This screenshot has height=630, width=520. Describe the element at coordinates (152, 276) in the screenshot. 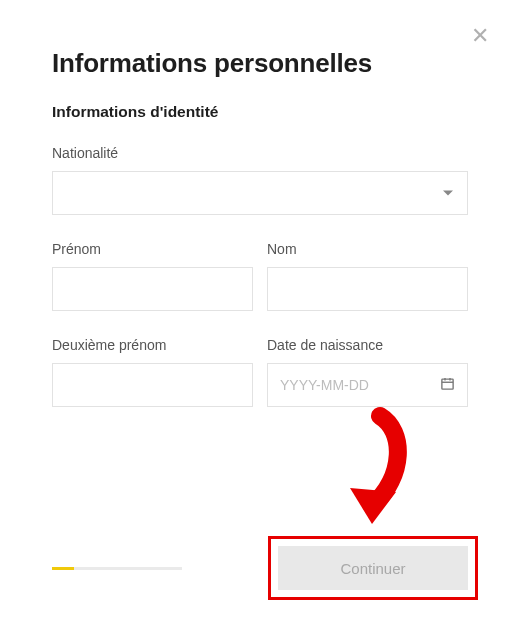

I see `first-name-field: Prénom` at that location.